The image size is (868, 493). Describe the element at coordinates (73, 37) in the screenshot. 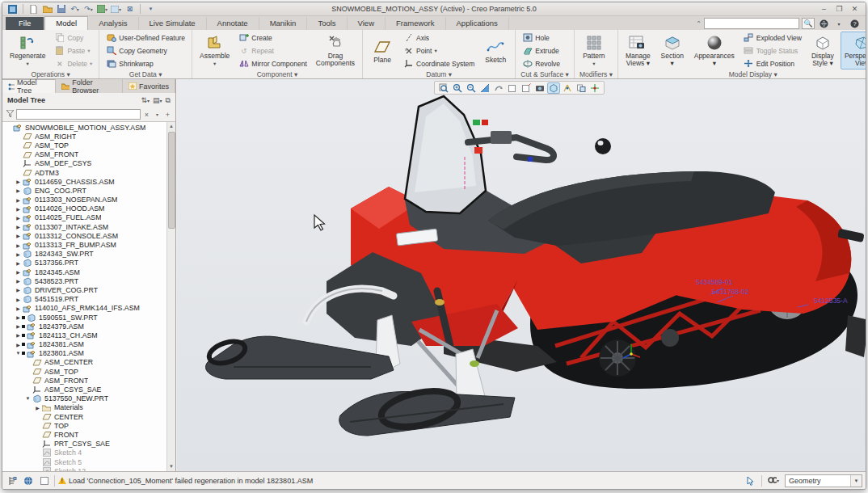

I see `copy-button: Copy` at that location.